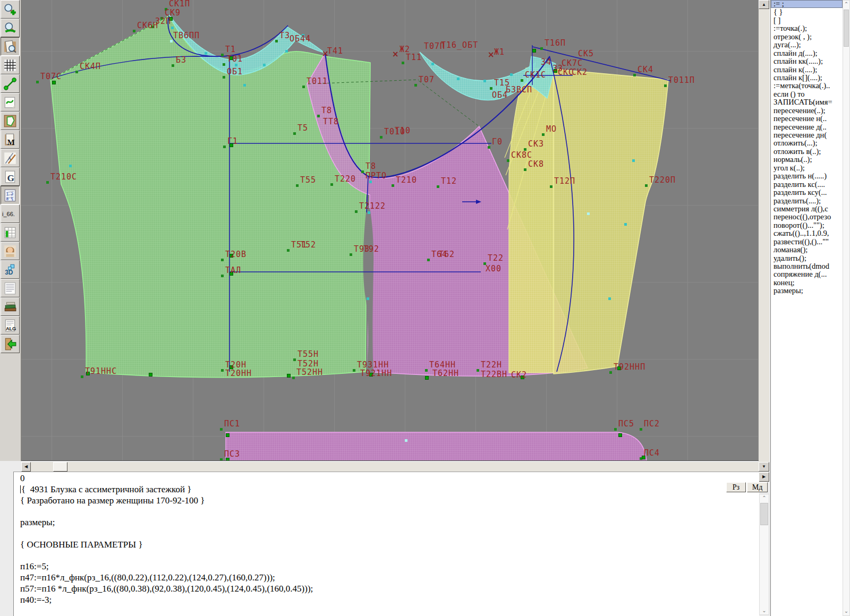 Image resolution: width=850 pixels, height=616 pixels. Describe the element at coordinates (806, 95) in the screenshot. I see `command-item: если () то` at that location.